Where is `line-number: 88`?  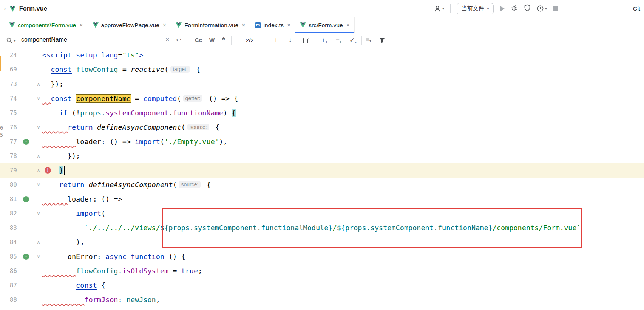 line-number: 88 is located at coordinates (8, 300).